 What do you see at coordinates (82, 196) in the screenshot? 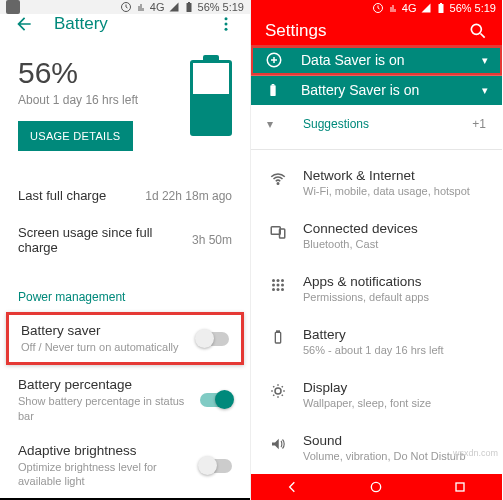
I see `stat-label: Last full charge` at bounding box center [82, 196].